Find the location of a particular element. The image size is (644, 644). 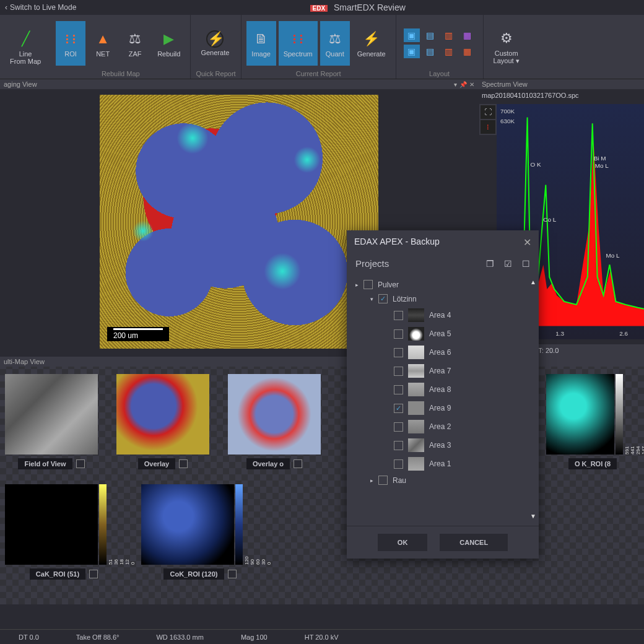

spectrum-header: Spectrum View is located at coordinates (561, 84).